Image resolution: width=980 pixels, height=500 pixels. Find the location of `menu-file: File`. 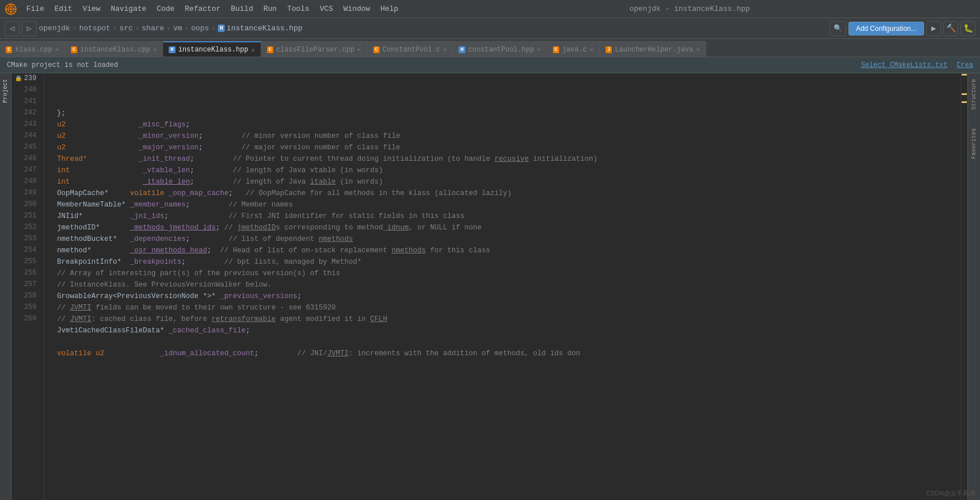

menu-file: File is located at coordinates (35, 9).